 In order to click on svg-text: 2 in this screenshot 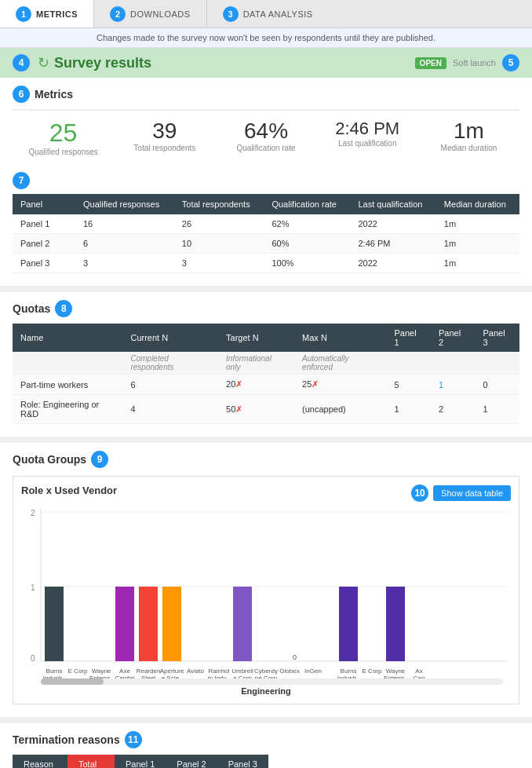, I will do `click(33, 514)`.